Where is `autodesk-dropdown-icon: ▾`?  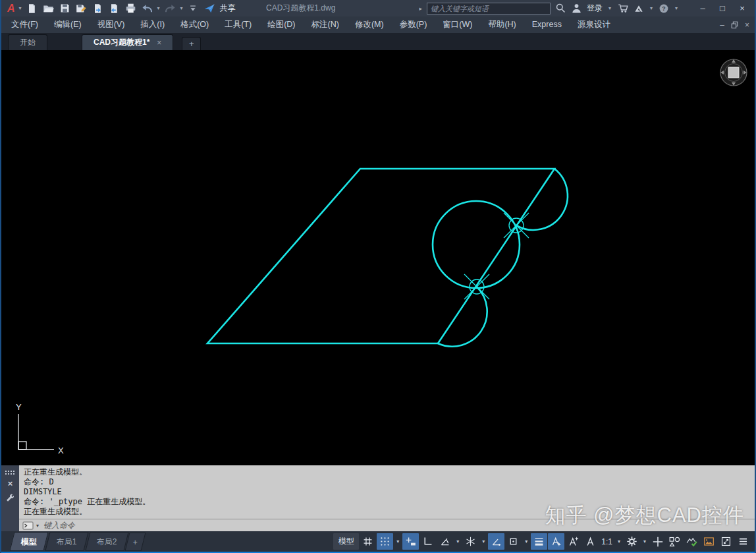 autodesk-dropdown-icon: ▾ is located at coordinates (651, 8).